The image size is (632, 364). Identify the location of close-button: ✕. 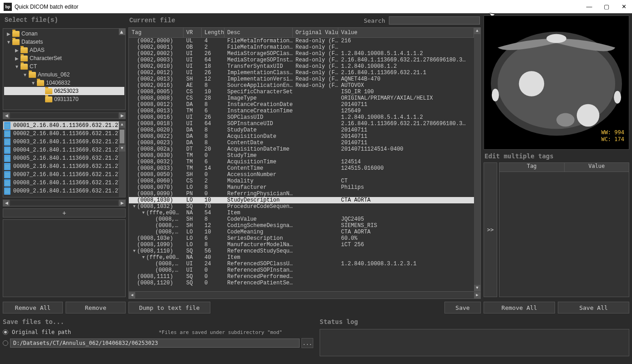
(624, 6).